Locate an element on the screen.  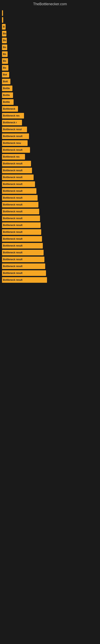
bar-row: Bottleneck resu is located at coordinates (50, 143).